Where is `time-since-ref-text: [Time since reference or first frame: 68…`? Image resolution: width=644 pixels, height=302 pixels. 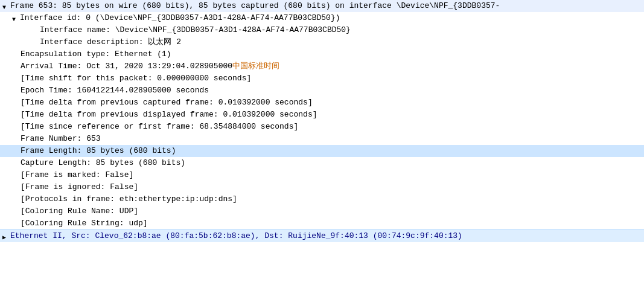
time-since-ref-text: [Time since reference or first frame: 68… is located at coordinates (159, 127).